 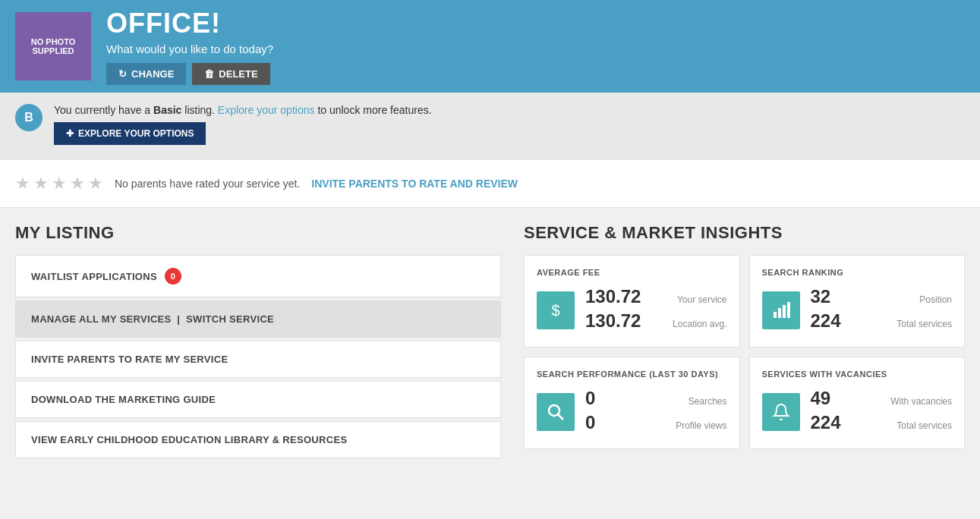 What do you see at coordinates (656, 321) in the screenshot?
I see `avg-fee-row-2: 130.72 Location avg.` at bounding box center [656, 321].